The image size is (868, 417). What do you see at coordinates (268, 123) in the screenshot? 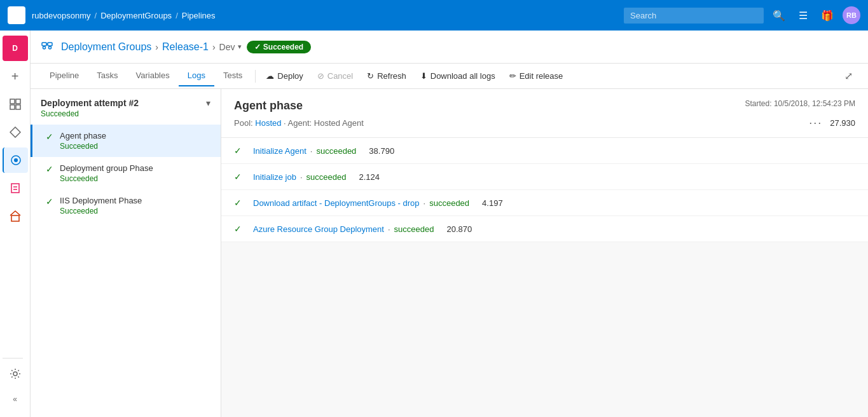
I see `pool-link: Hosted` at bounding box center [268, 123].